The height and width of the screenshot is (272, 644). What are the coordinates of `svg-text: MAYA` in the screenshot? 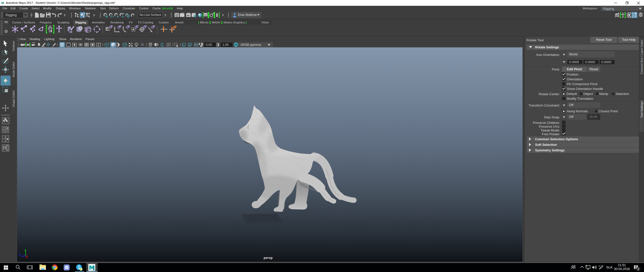 It's located at (94, 270).